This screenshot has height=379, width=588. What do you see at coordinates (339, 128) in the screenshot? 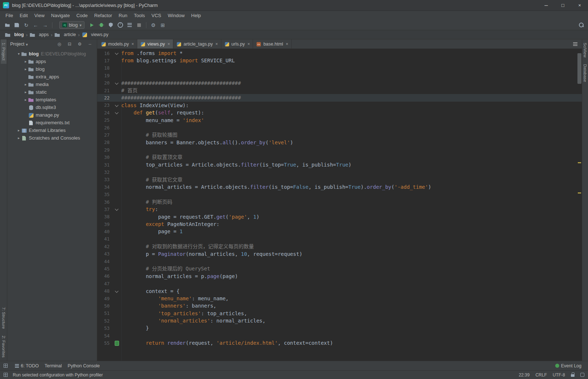
I see `code-line: 26` at bounding box center [339, 128].